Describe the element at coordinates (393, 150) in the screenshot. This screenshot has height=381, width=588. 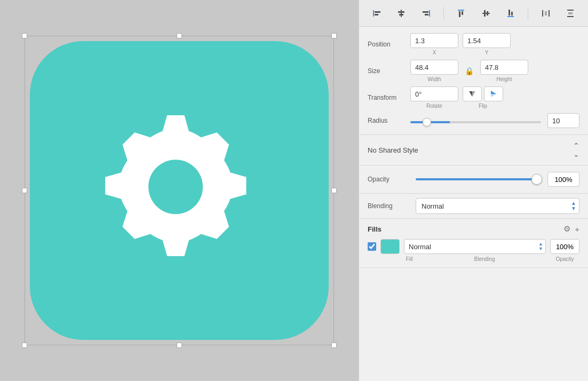
I see `shared-style-label: No Shared Style` at that location.